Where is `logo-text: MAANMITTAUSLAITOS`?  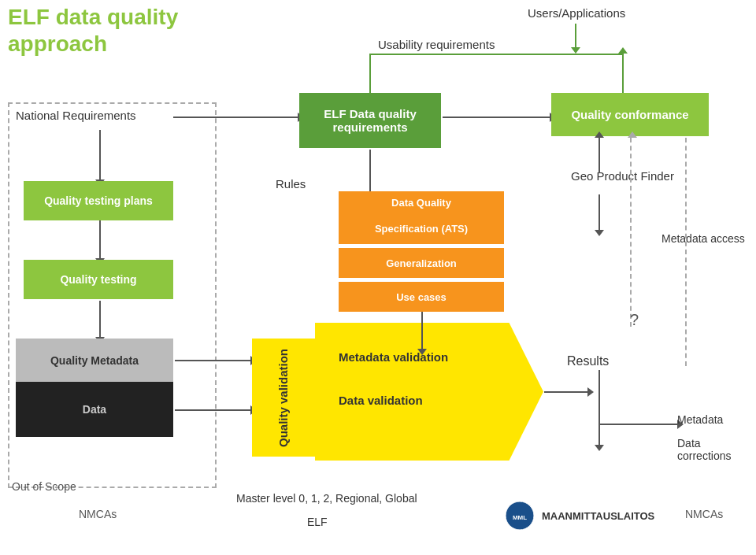 logo-text: MAANMITTAUSLAITOS is located at coordinates (598, 516).